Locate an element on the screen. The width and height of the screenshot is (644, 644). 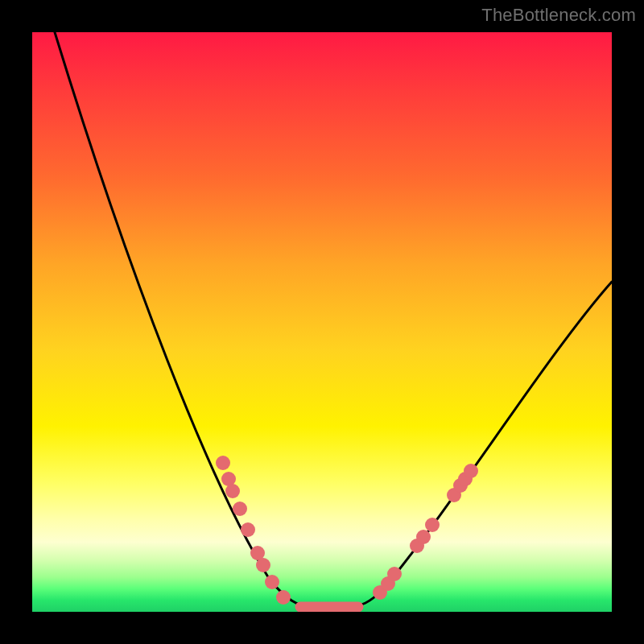
markers-left is located at coordinates (253, 530).